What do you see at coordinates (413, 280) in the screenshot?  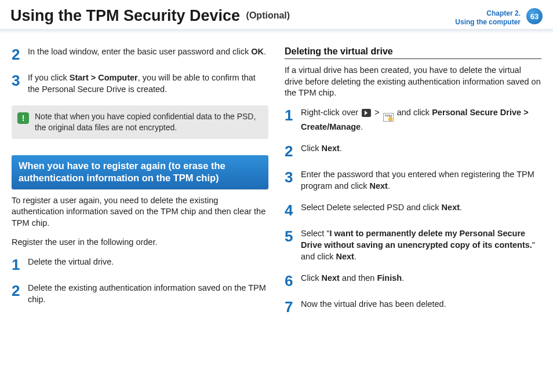 I see `step-item: 6 Click Next and then Finish.` at bounding box center [413, 280].